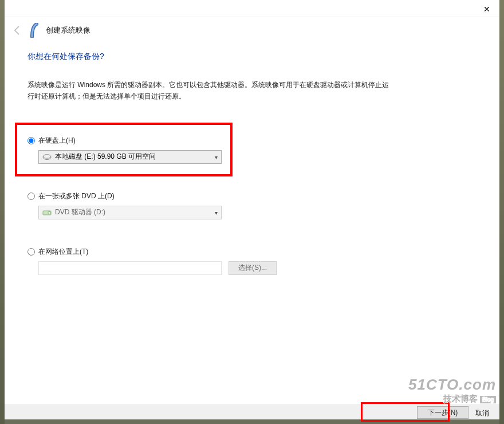 The width and height of the screenshot is (504, 424). I want to click on window-titlebar: ✕, so click(252, 9).